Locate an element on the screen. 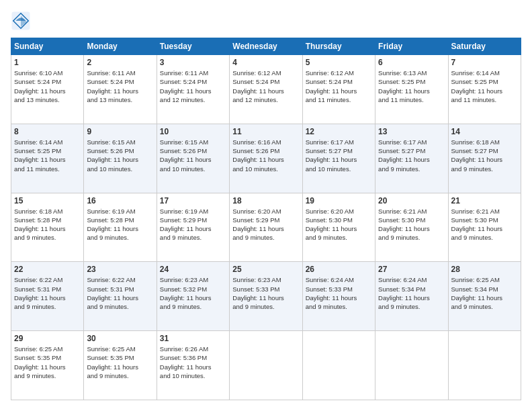  cell-content: Sunrise: 6:23 AMSunset: 5:33 PMDaylight:… is located at coordinates (266, 293).